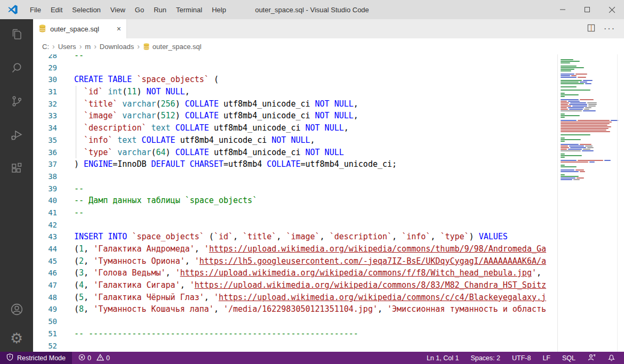 The height and width of the screenshot is (364, 624). What do you see at coordinates (45, 164) in the screenshot?
I see `line-number: 37` at bounding box center [45, 164].